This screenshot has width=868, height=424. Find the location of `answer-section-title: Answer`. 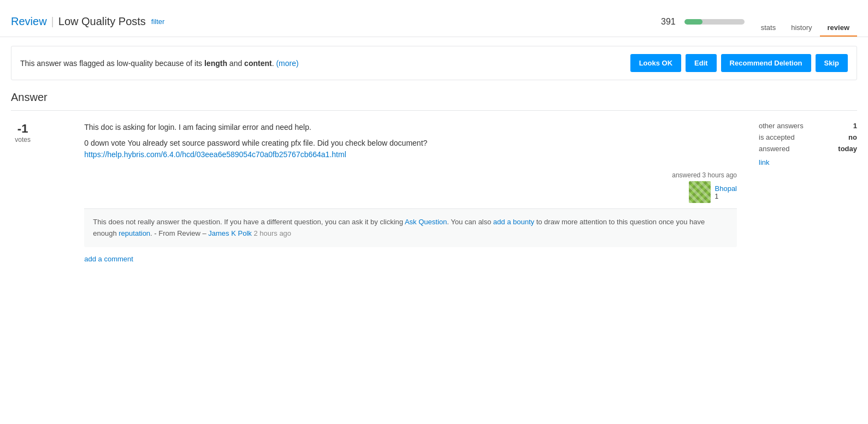

answer-section-title: Answer is located at coordinates (434, 97).